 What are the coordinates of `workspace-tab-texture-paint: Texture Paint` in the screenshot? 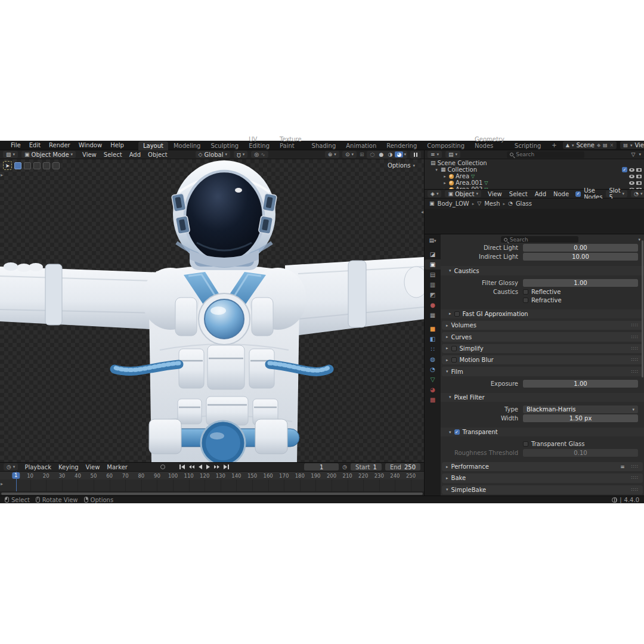 It's located at (291, 143).